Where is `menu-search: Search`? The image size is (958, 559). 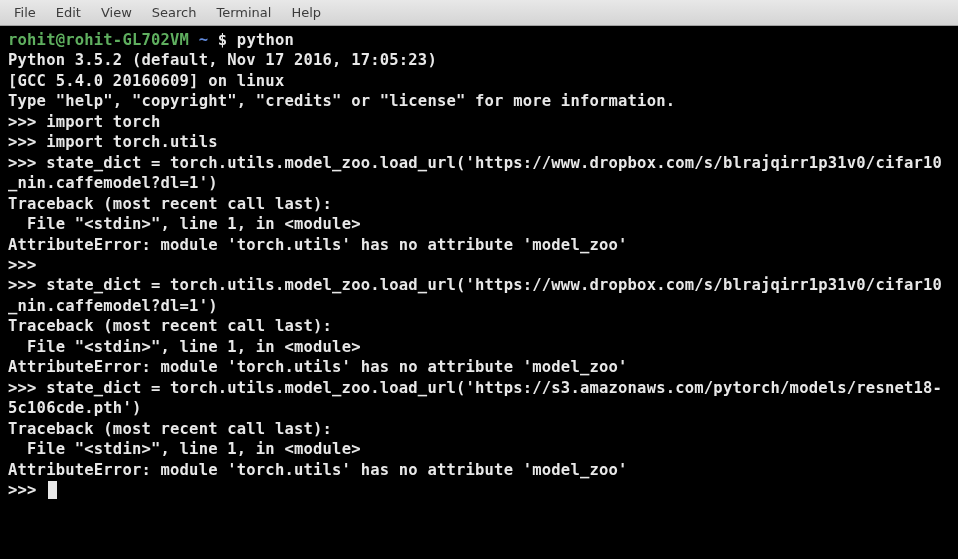
menu-search: Search is located at coordinates (174, 12).